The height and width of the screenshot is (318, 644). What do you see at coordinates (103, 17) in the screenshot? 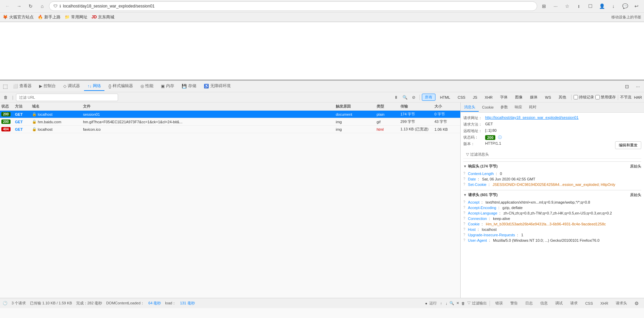
I see `bookmark-jd: JD 京东商城` at bounding box center [103, 17].